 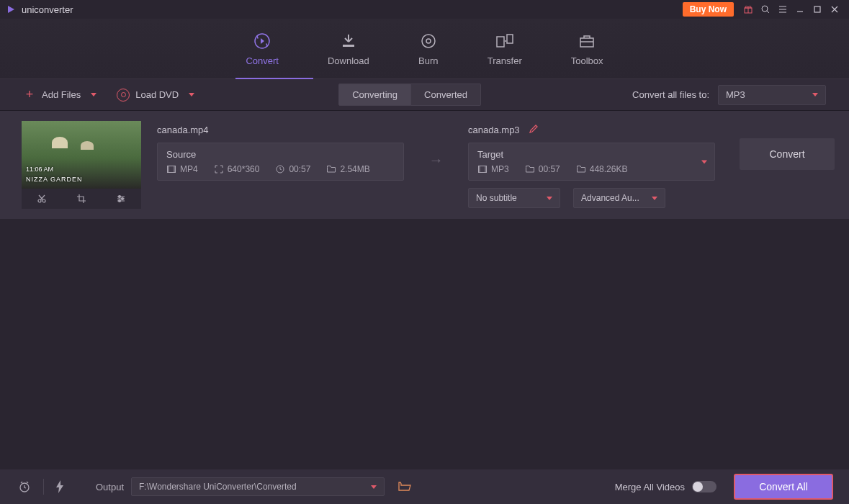 I want to click on menu-icon, so click(x=783, y=9).